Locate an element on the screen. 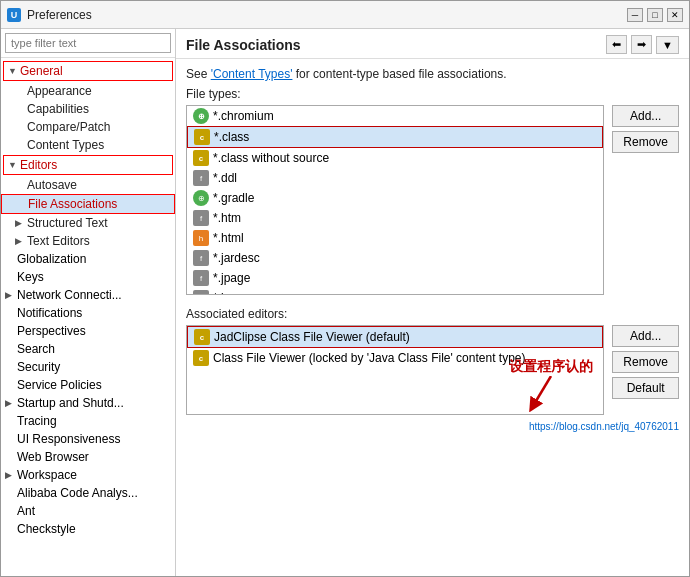 Image resolution: width=690 pixels, height=577 pixels. annotation-arrow-svg is located at coordinates (551, 394).